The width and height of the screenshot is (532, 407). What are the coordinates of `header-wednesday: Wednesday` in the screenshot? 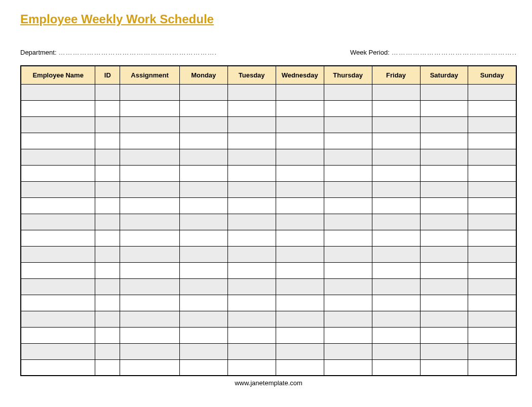 It's located at (300, 75).